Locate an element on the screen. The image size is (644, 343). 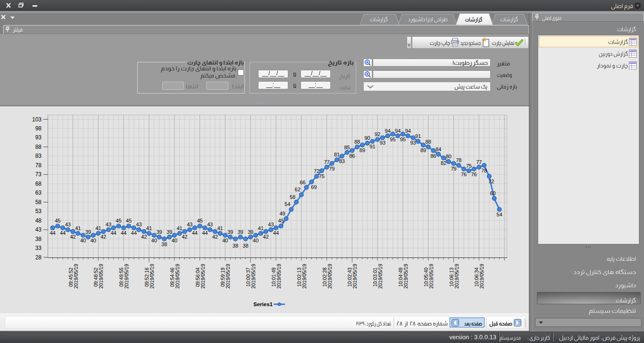
svg-text: 28 is located at coordinates (39, 257).